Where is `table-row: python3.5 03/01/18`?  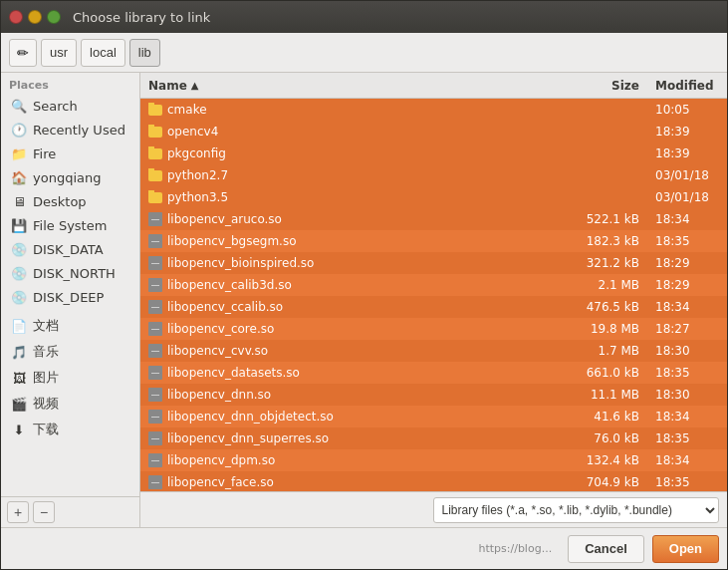
table-row: python3.5 03/01/18 is located at coordinates (434, 197).